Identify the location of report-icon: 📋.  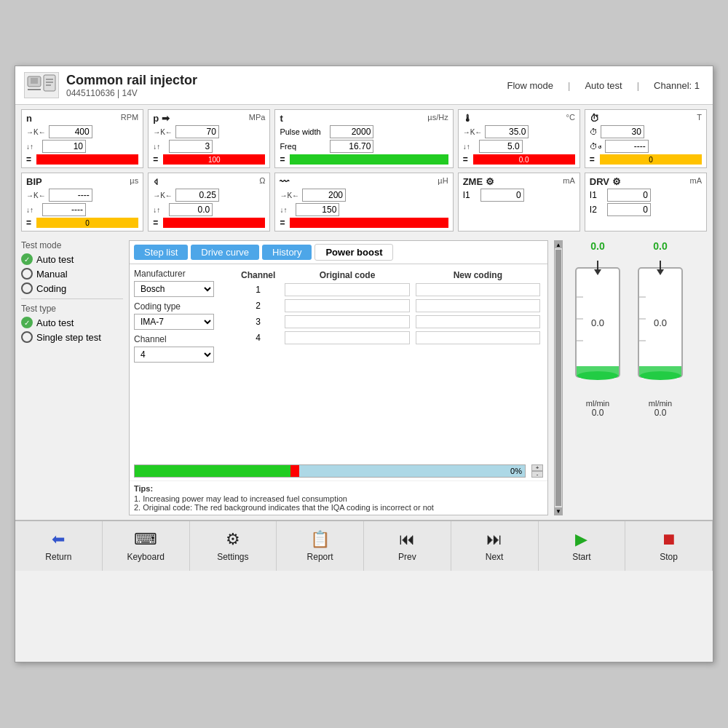
(320, 539).